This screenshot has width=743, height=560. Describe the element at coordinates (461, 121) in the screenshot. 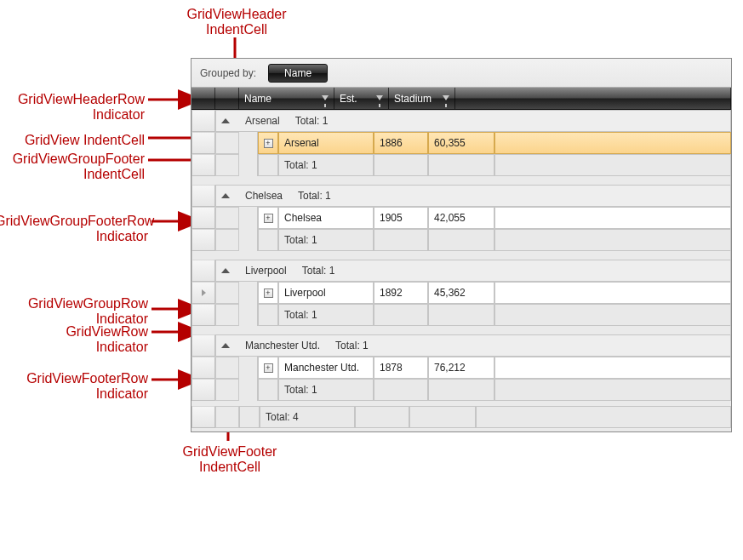

I see `group-row: ArsenalTotal: 1` at that location.